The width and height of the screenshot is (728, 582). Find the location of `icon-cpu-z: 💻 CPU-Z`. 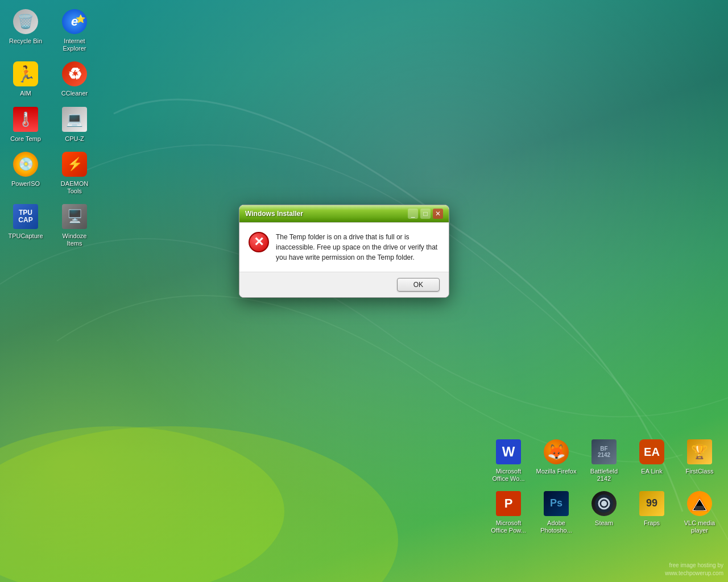

icon-cpu-z: 💻 CPU-Z is located at coordinates (75, 124).